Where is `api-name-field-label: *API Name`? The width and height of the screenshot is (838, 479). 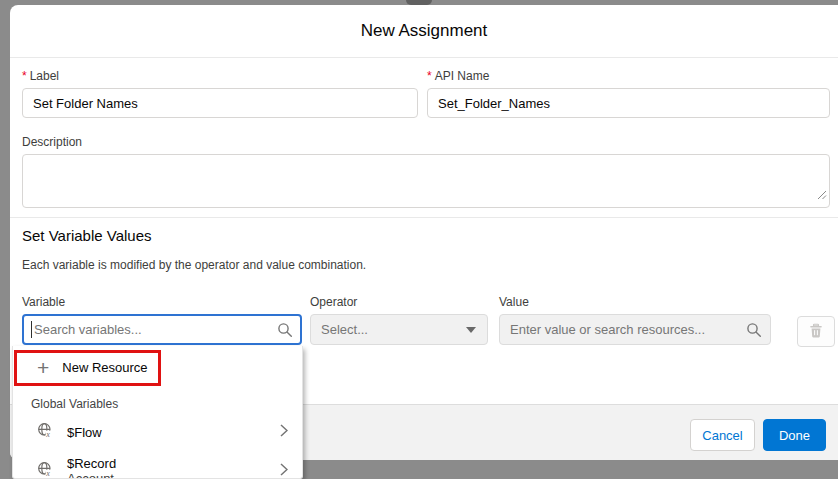 api-name-field-label: *API Name is located at coordinates (628, 76).